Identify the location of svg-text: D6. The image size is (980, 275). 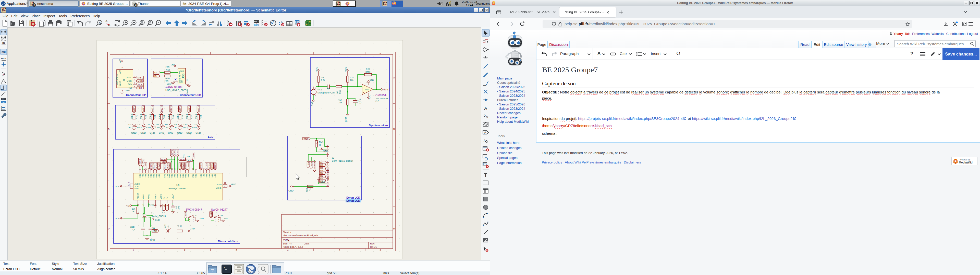
(158, 125).